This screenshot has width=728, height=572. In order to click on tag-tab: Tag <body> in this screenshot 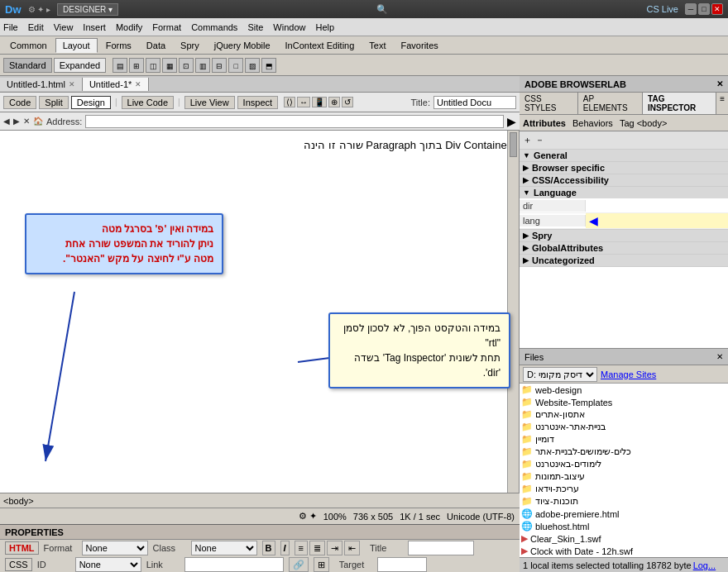, I will do `click(644, 123)`.